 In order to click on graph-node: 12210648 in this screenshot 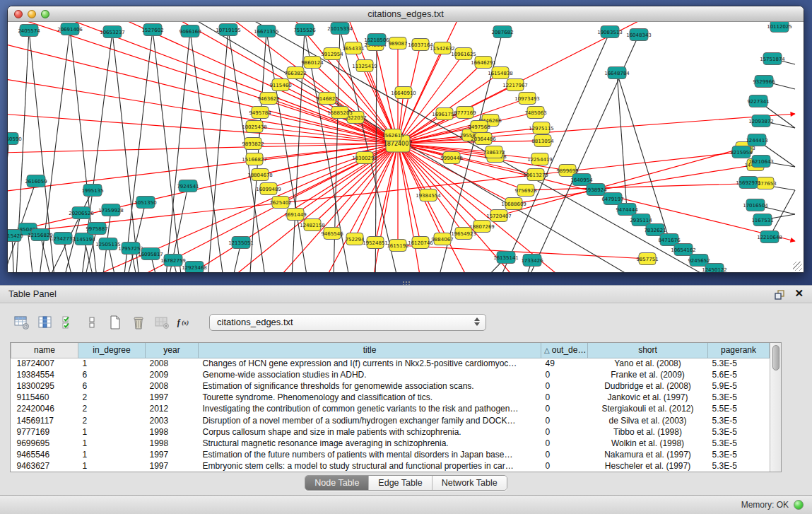, I will do `click(770, 238)`.